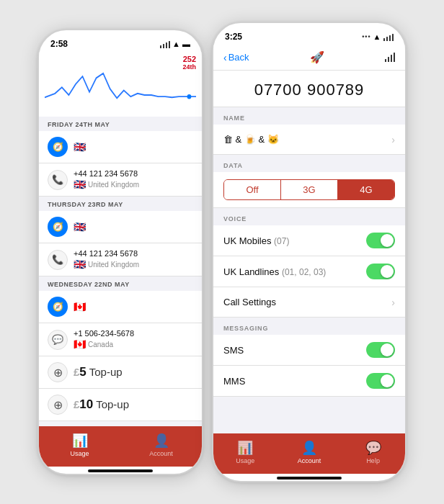 The image size is (444, 504). I want to click on account-icon: 👤, so click(161, 441).